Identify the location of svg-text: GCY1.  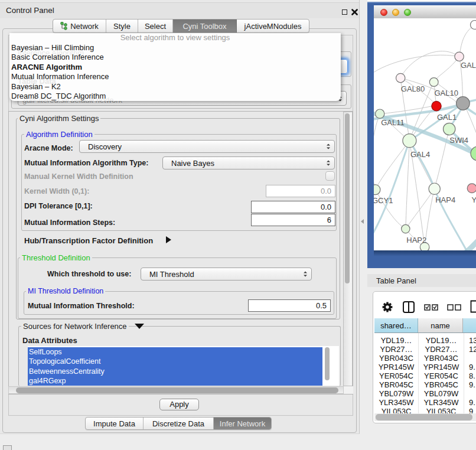
(383, 201).